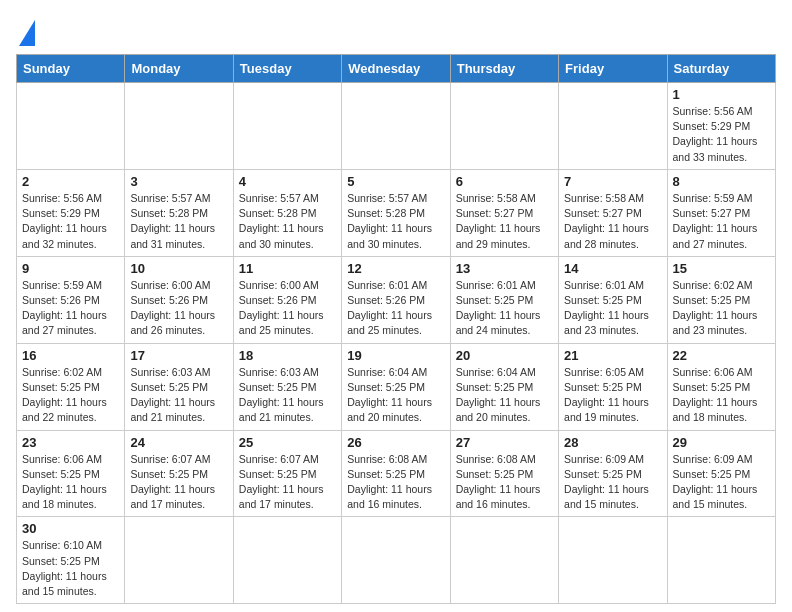 The height and width of the screenshot is (612, 792). I want to click on calendar-cell: 29Sunrise: 6:09 AM Sunset: 5:25 PM Dayli…, so click(721, 474).